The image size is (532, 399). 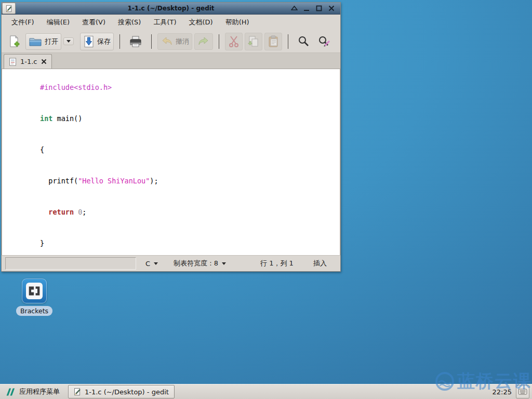 What do you see at coordinates (76, 87) in the screenshot?
I see `code-token: #include<stdio.h>` at bounding box center [76, 87].